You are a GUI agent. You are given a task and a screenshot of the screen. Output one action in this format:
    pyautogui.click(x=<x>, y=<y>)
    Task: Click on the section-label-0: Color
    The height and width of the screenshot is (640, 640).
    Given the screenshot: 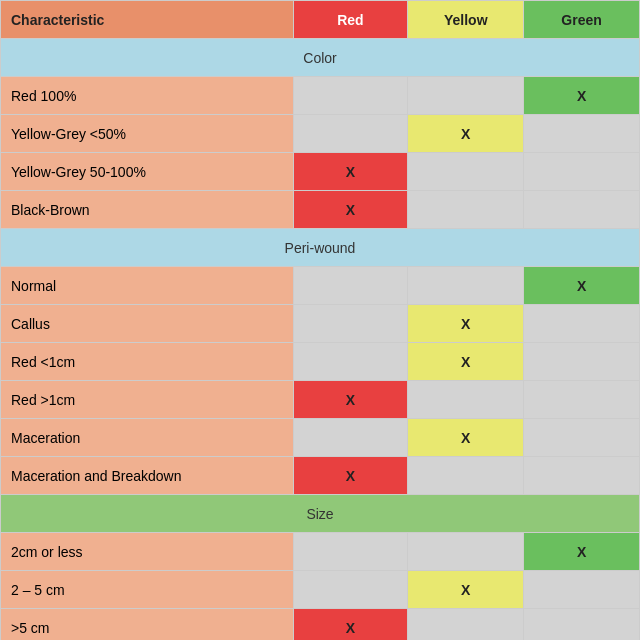 What is the action you would take?
    pyautogui.click(x=320, y=58)
    